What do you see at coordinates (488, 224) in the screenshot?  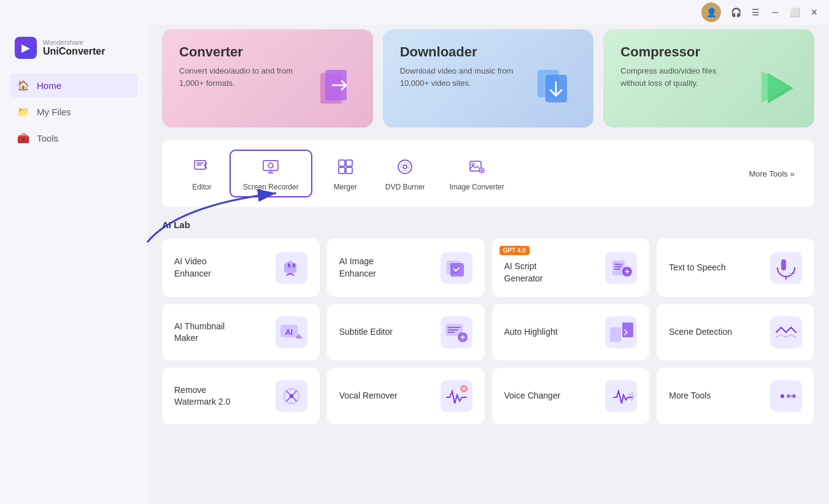 I see `ai-lab-title: AI Lab` at bounding box center [488, 224].